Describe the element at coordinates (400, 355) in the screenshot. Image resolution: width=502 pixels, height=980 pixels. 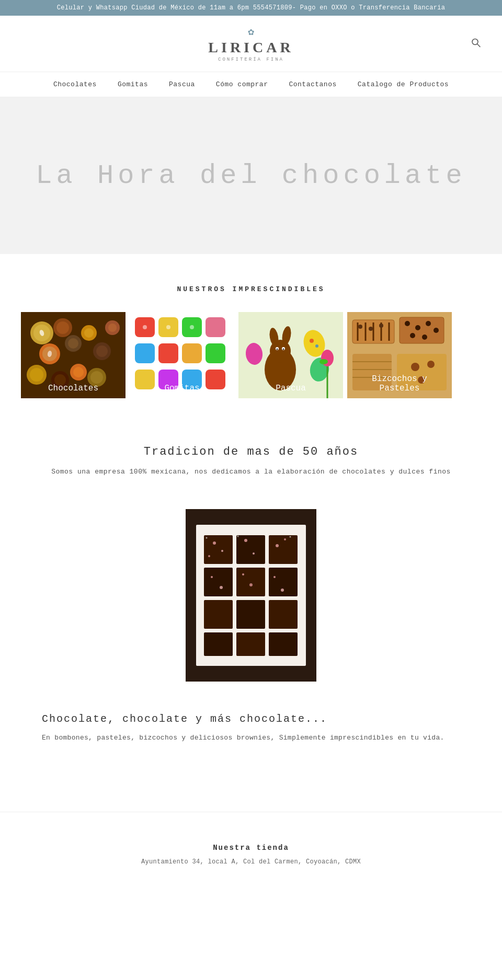
I see `category-bizcochos: Bizcochos y Pasteles` at that location.